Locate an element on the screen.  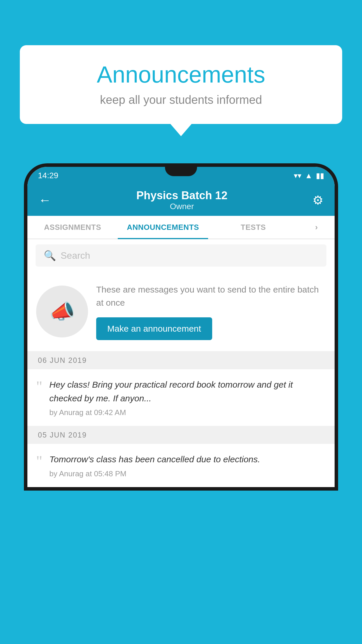
status-bar: 14:29 ▾▾ ▲ ▮▮ is located at coordinates (181, 176).